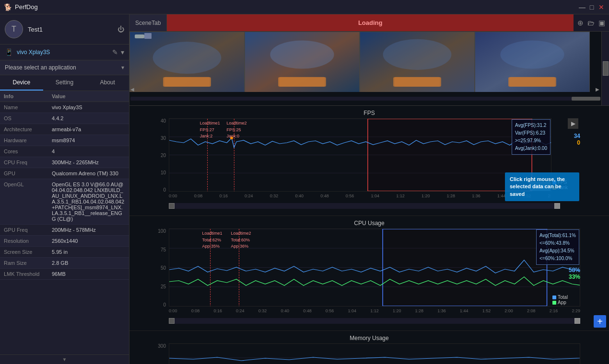 The image size is (609, 364). I want to click on strip-scroll-left-icon: ◀, so click(132, 89).